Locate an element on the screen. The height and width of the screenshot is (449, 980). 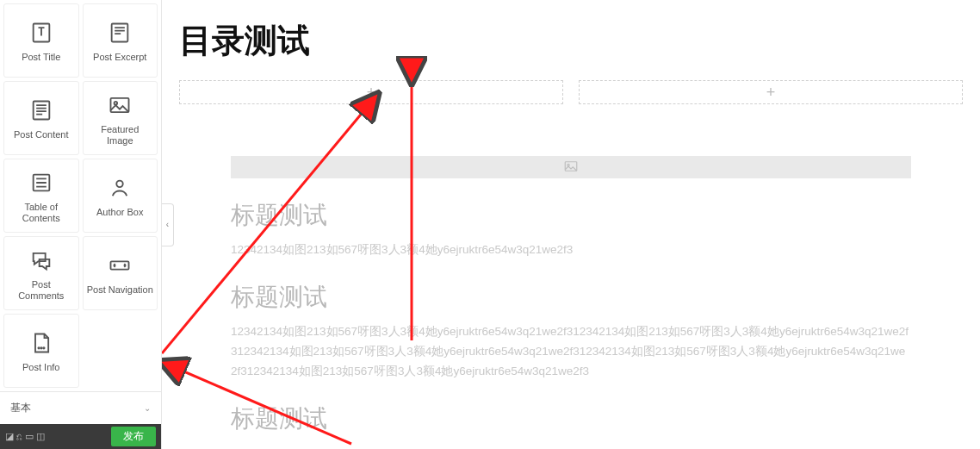
post-content-icon is located at coordinates (41, 110).